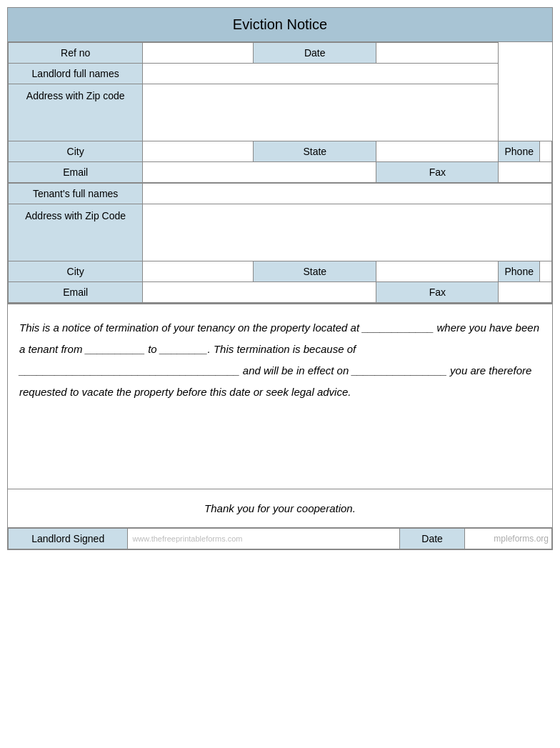 This screenshot has width=560, height=748. Describe the element at coordinates (321, 113) in the screenshot. I see `landlord-address-value` at that location.